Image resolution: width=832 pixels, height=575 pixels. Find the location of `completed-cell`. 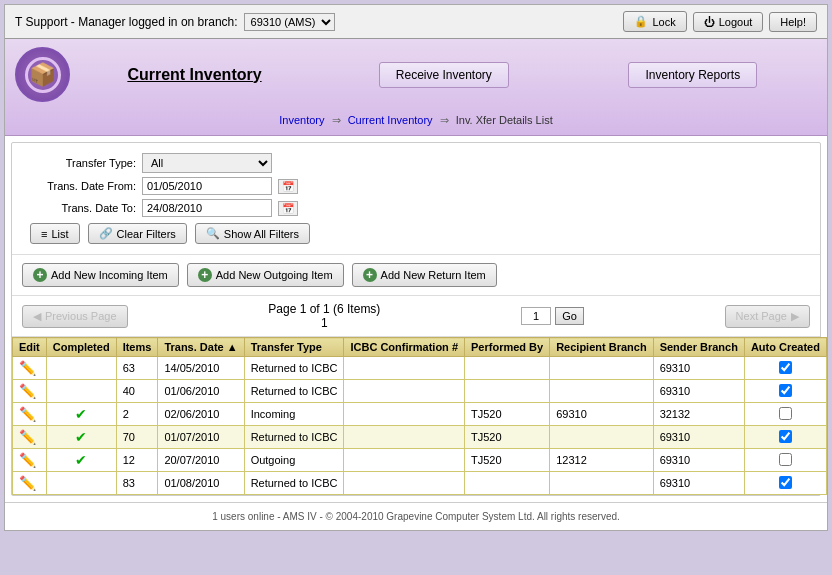

completed-cell is located at coordinates (81, 392).